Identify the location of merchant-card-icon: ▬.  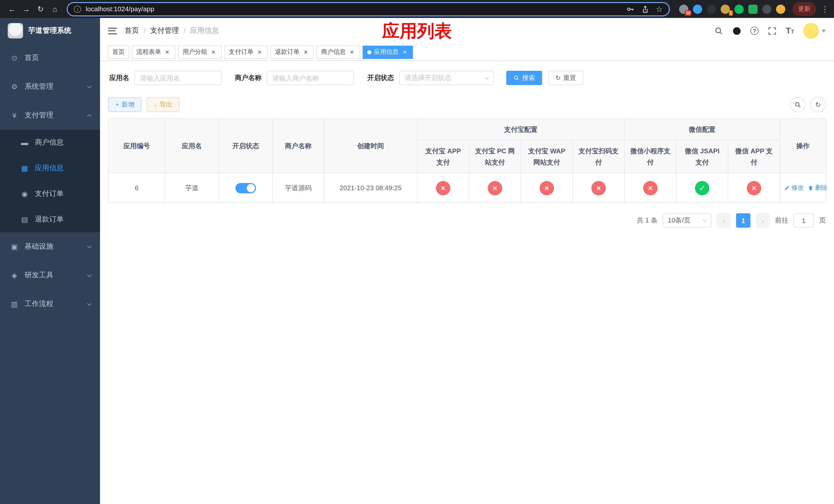
(25, 143).